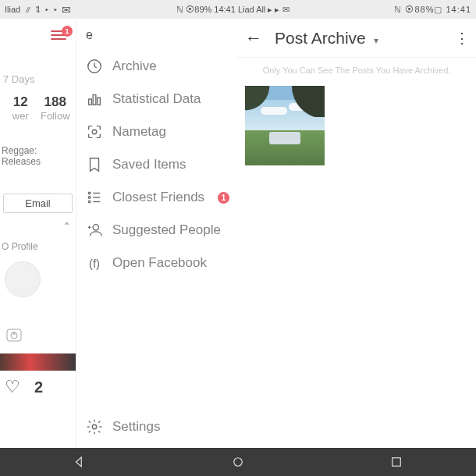  What do you see at coordinates (432, 9) in the screenshot?
I see `status-right-icons: ℕ ⦿88%▢ 14:41` at bounding box center [432, 9].